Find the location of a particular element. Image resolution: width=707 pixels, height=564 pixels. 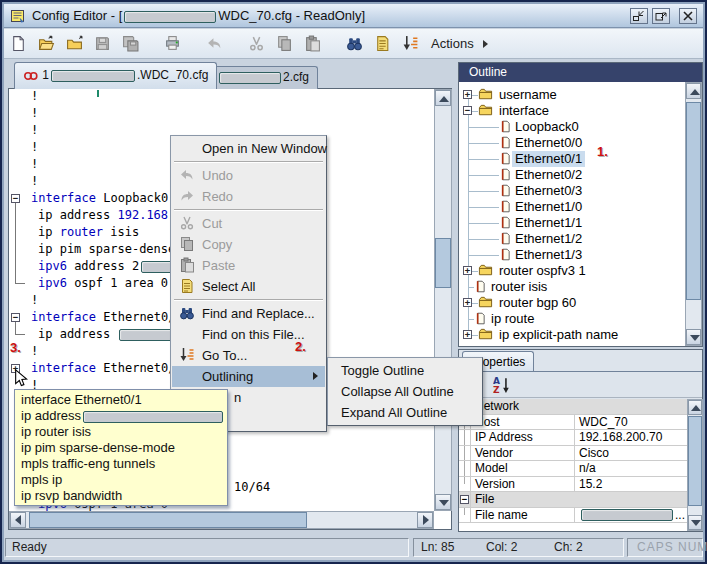

scroll-left-button is located at coordinates (18, 520).